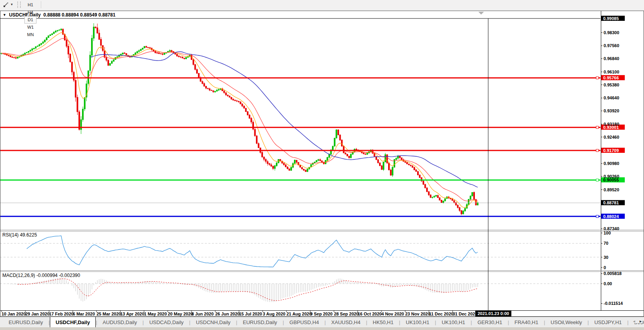  Describe the element at coordinates (611, 216) in the screenshot. I see `hline-price-text: 0.88024` at that location.